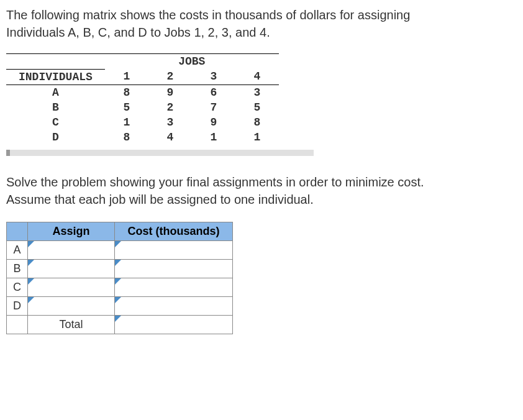  I want to click on cell-c-1: 1, so click(127, 122).